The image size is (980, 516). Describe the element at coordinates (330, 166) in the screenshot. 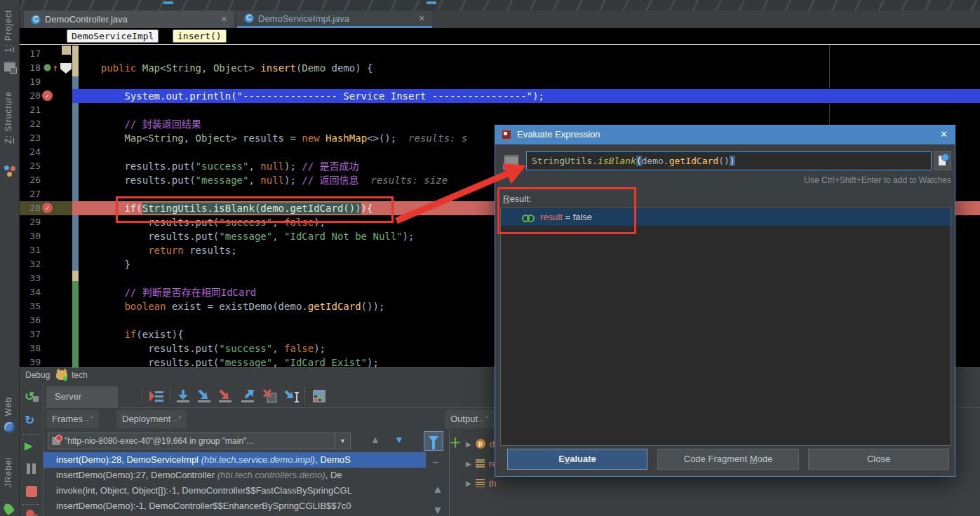

I see `text-segment: // 是否成功` at that location.